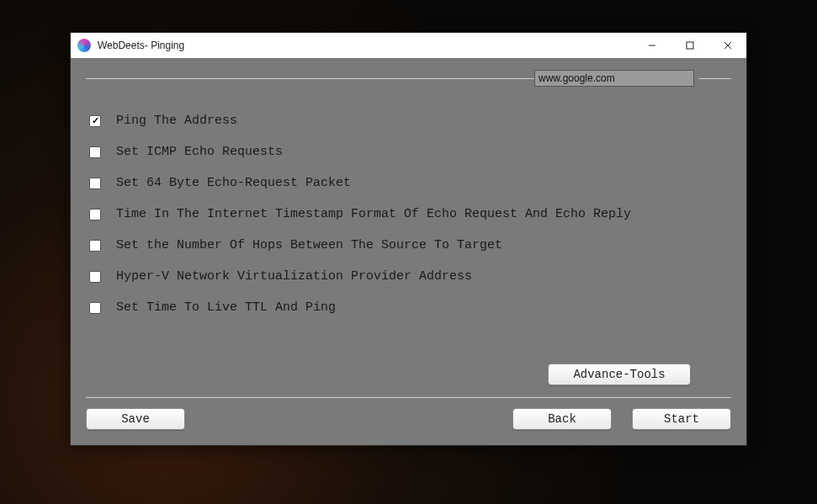 Image resolution: width=817 pixels, height=504 pixels. I want to click on option-label: Set Time To Live TTL And Ping, so click(225, 308).